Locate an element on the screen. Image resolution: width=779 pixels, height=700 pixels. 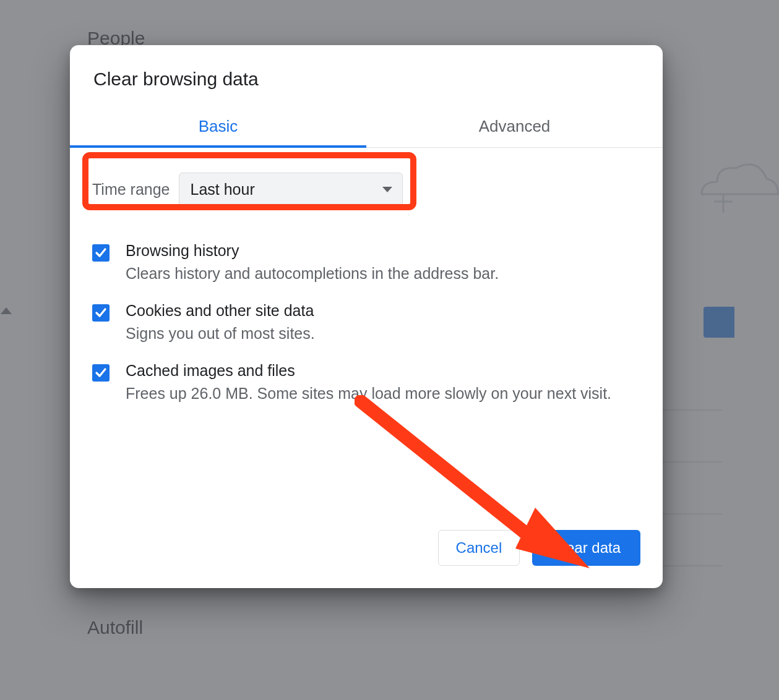
time-range-select: Last hour is located at coordinates (291, 189).